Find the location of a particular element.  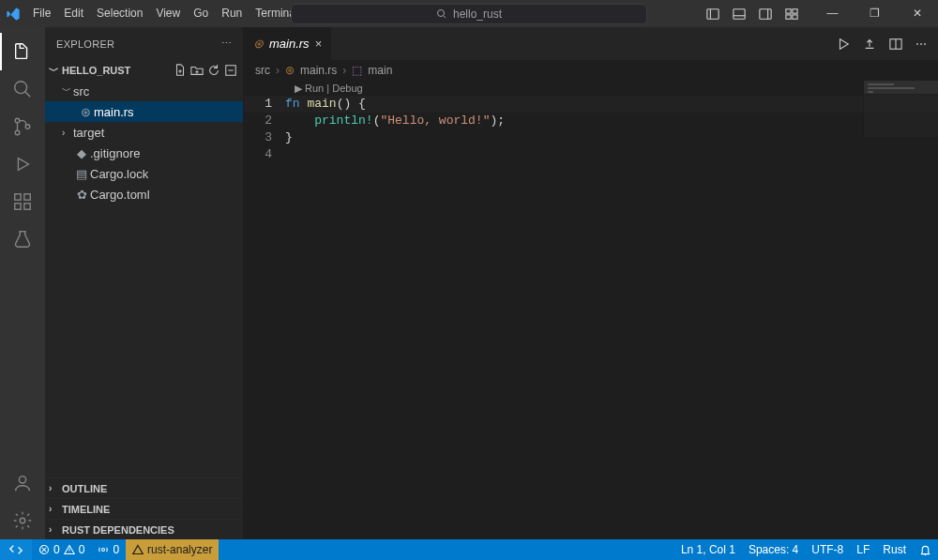

ports-indicator: 0 is located at coordinates (109, 550).